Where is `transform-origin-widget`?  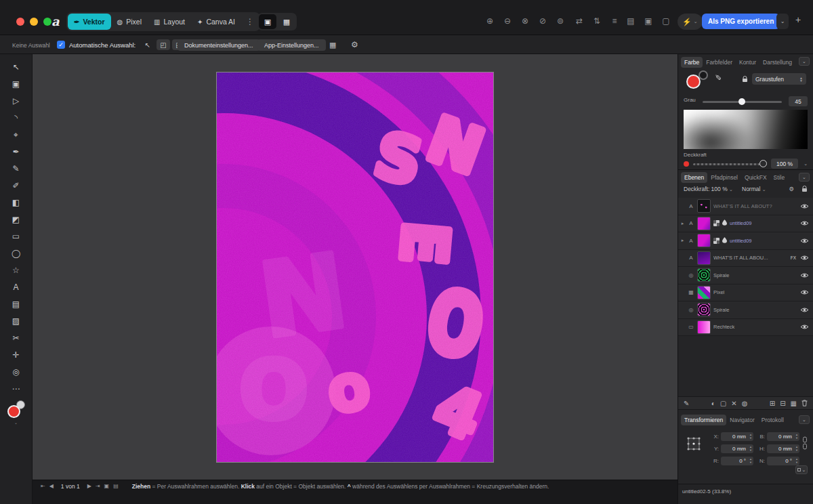
transform-origin-widget is located at coordinates (694, 444).